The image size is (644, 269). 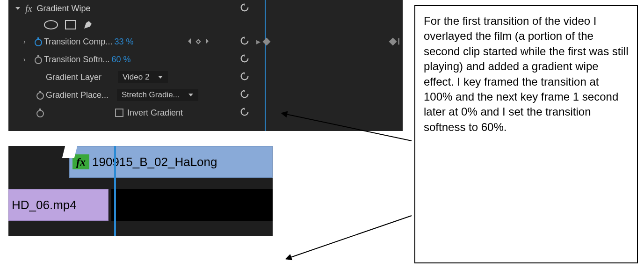 I want to click on gradient-layer-dropdown: Video 2, so click(x=143, y=77).